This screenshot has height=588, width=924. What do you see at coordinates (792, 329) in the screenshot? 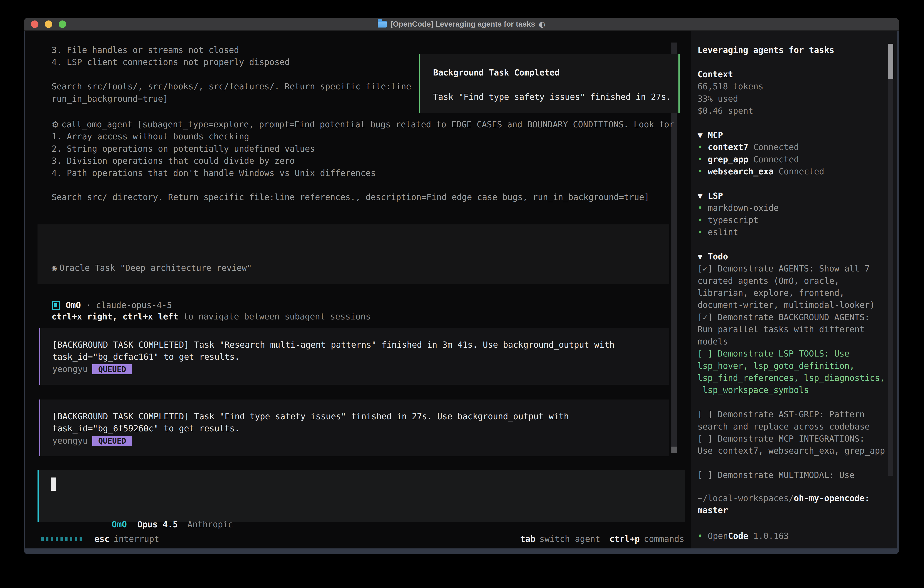
I see `todo-item: [✓]Demonstrate BACKGROUND AGENTS: Run pa…` at bounding box center [792, 329].